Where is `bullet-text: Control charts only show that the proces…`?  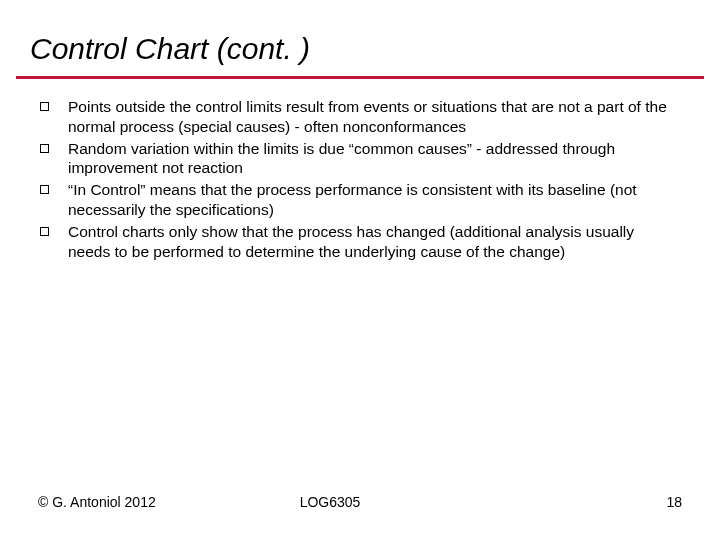 bullet-text: Control charts only show that the proces… is located at coordinates (374, 242).